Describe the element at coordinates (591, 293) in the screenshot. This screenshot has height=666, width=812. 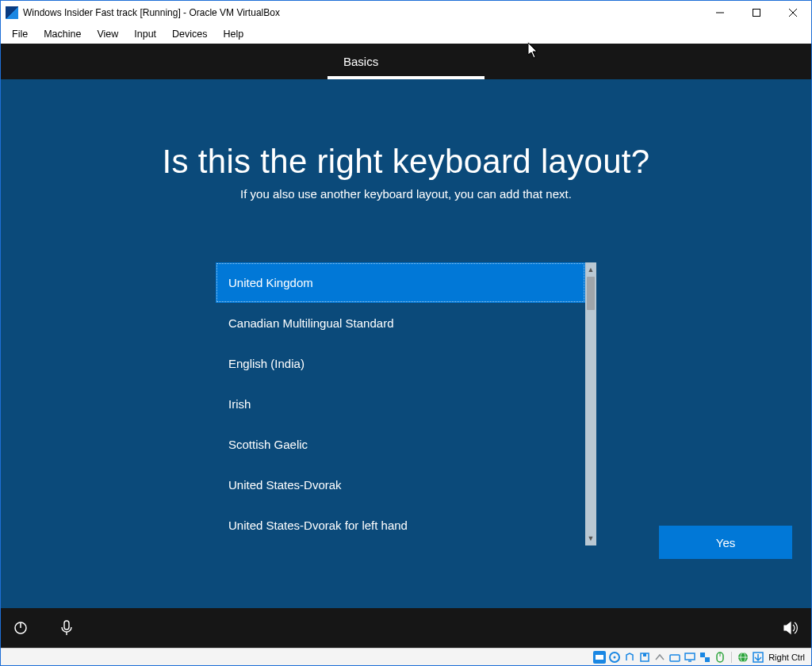
I see `scrollbar-thumb` at that location.